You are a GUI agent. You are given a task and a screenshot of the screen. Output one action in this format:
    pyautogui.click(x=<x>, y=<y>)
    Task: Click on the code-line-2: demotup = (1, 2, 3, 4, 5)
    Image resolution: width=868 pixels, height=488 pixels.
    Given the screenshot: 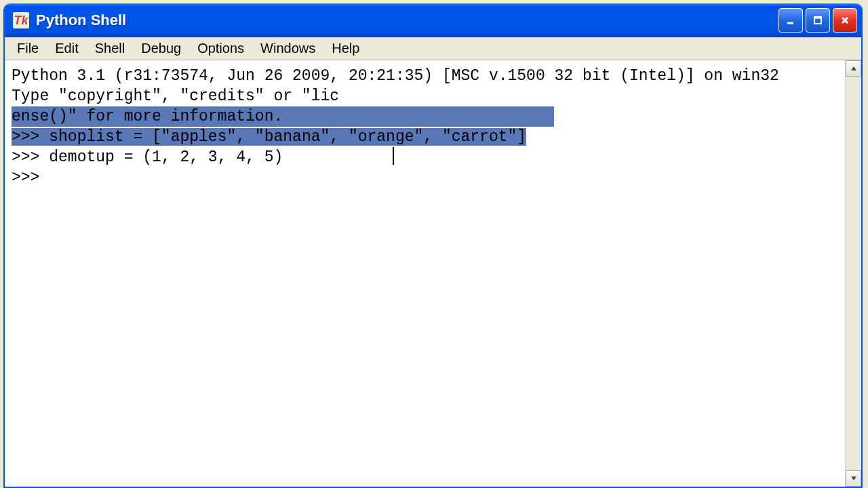 What is the action you would take?
    pyautogui.click(x=165, y=157)
    